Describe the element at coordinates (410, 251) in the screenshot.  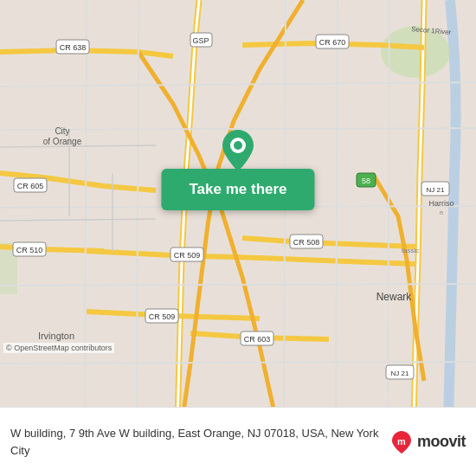
I see `svg-text: Iassic` at that location.